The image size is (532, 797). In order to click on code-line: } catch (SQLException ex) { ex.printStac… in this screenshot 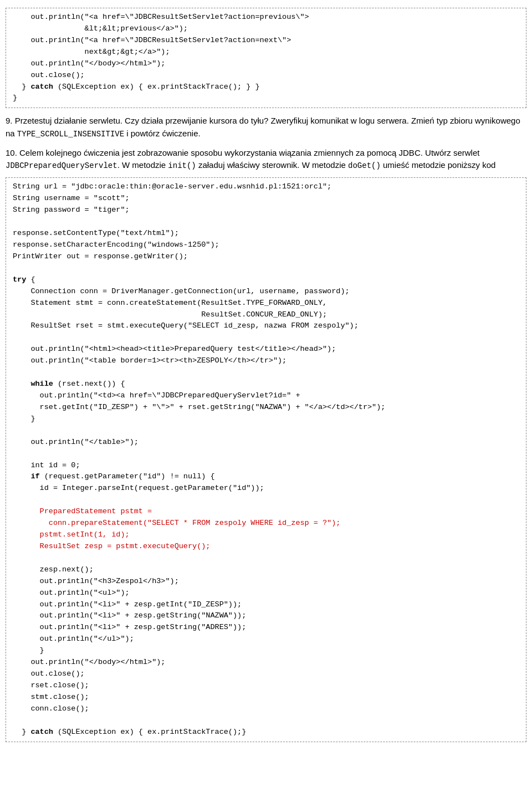, I will do `click(136, 86)`.